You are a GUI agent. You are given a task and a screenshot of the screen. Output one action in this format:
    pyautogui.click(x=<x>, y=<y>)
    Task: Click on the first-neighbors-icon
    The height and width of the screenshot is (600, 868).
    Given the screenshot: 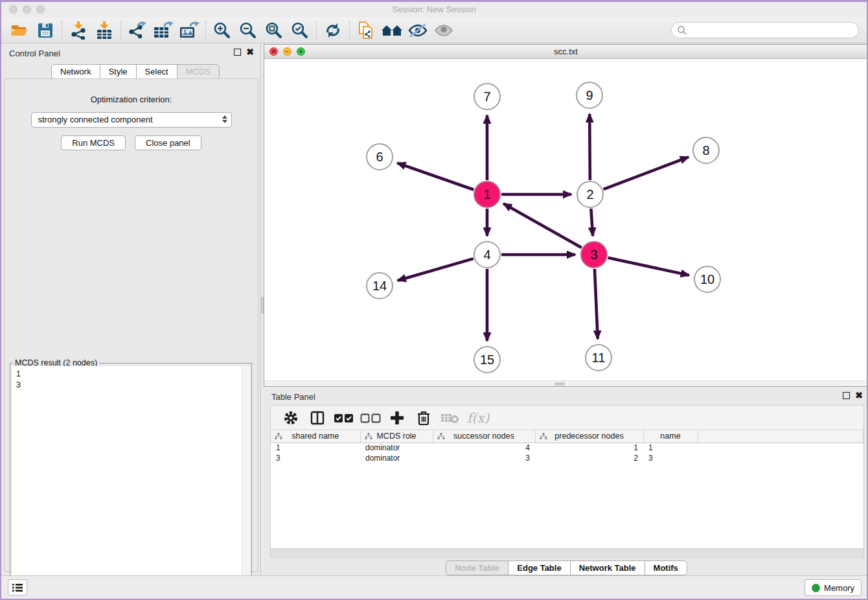 What is the action you would take?
    pyautogui.click(x=392, y=30)
    